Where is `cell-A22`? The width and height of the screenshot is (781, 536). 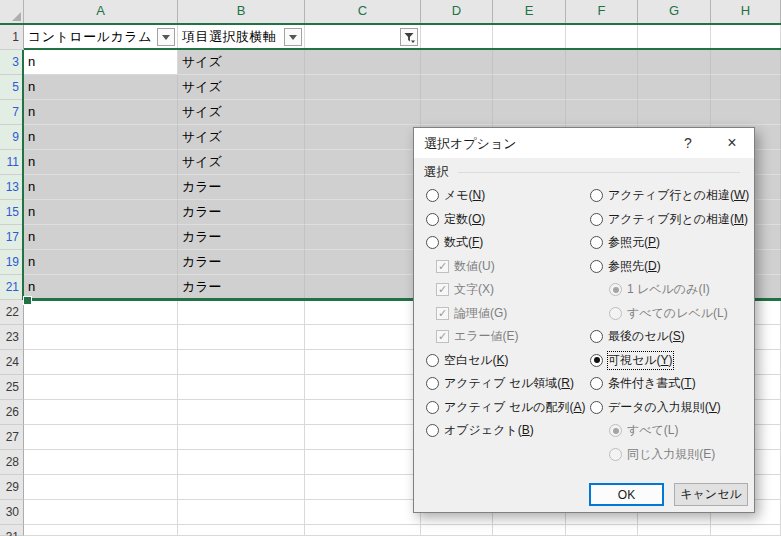 cell-A22 is located at coordinates (101, 312).